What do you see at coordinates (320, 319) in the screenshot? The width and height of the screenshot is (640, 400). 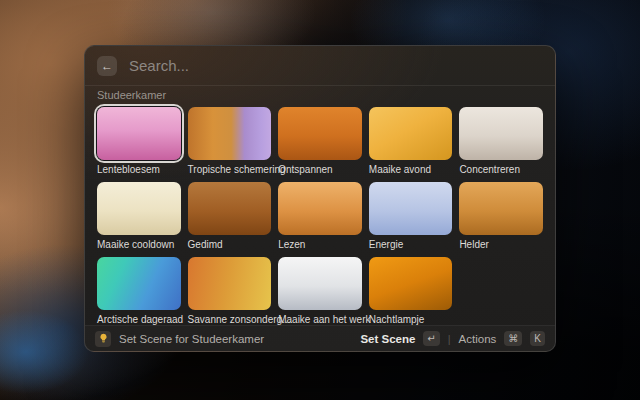 I see `scene-label: Maaike aan het werk` at bounding box center [320, 319].